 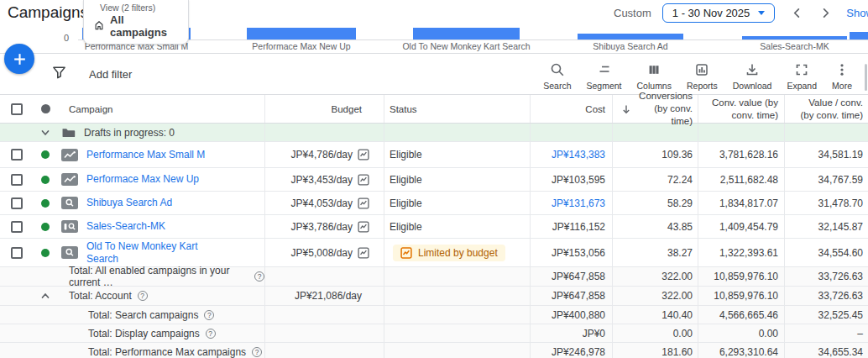 I want to click on filter-icon, so click(x=59, y=74).